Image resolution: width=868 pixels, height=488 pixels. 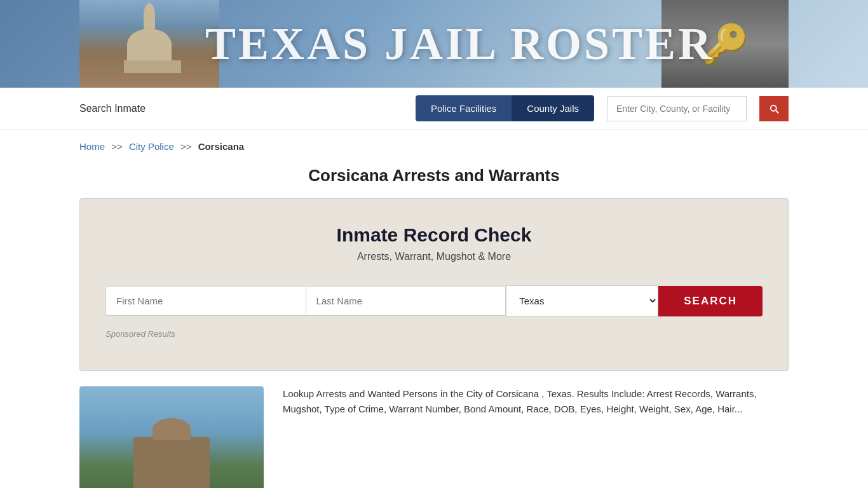 What do you see at coordinates (582, 301) in the screenshot?
I see `state-select: AlabamaAlaskaArizonaArkansasCaliforniaCo…` at bounding box center [582, 301].